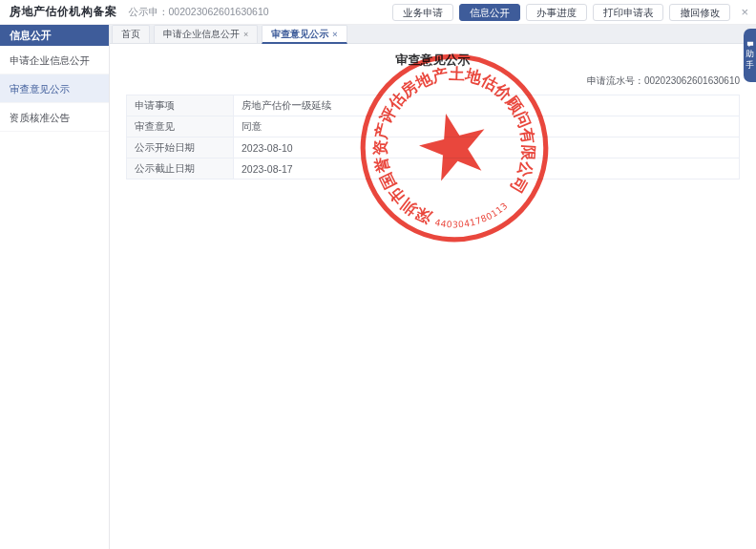 This screenshot has width=756, height=549. What do you see at coordinates (54, 89) in the screenshot?
I see `sidebar-item-review-opinion: 审查意见公示` at bounding box center [54, 89].